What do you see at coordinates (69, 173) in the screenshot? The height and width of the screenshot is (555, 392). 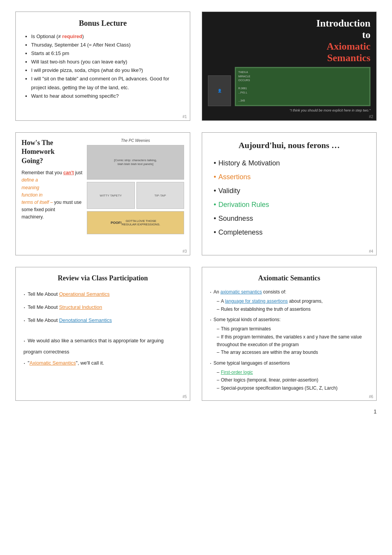 I see `cant-text: can't` at bounding box center [69, 173].